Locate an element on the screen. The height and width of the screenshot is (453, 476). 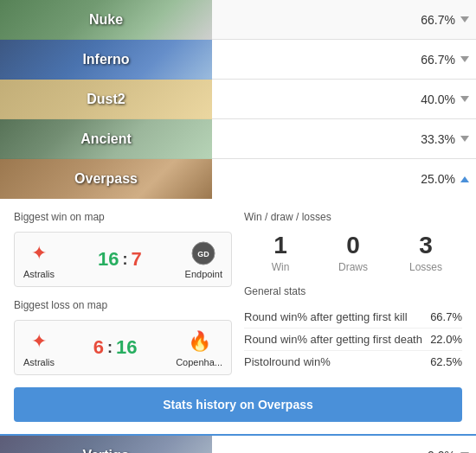
win-score1: 16 is located at coordinates (108, 259).